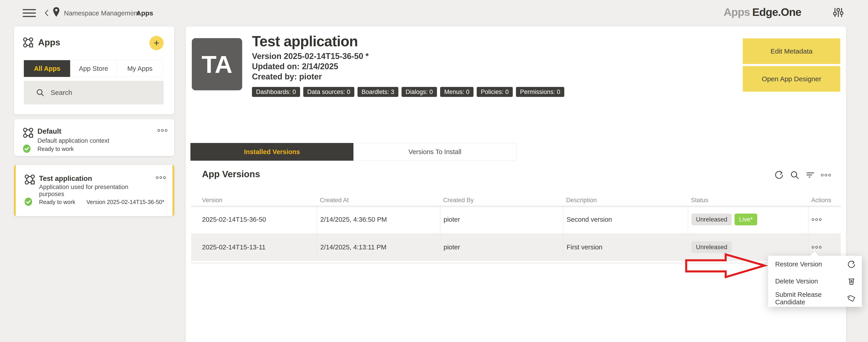 This screenshot has width=868, height=342. What do you see at coordinates (310, 56) in the screenshot?
I see `version-line: Version 2025-02-14T15-36-50 *` at bounding box center [310, 56].